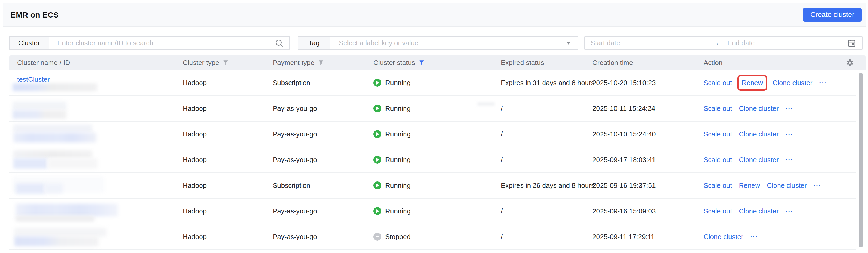 Image resolution: width=868 pixels, height=253 pixels. What do you see at coordinates (723, 43) in the screenshot?
I see `date-range-group: →` at bounding box center [723, 43].